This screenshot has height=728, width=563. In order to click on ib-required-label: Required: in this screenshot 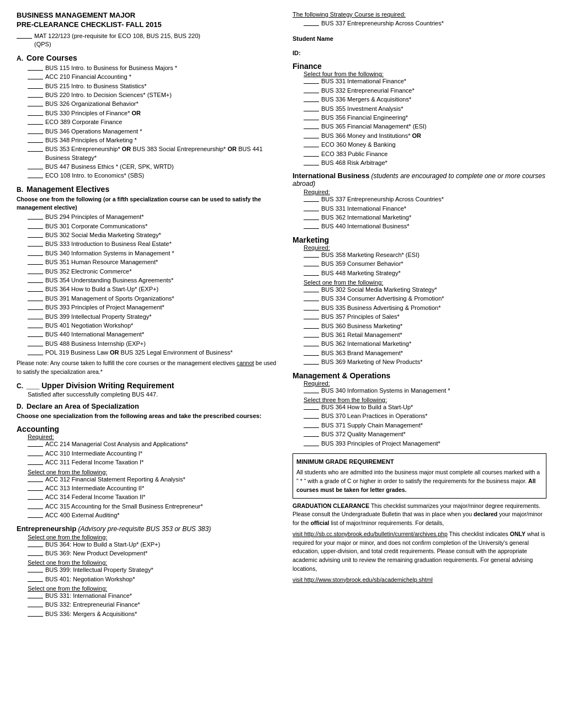, I will do `click(425, 192)`.